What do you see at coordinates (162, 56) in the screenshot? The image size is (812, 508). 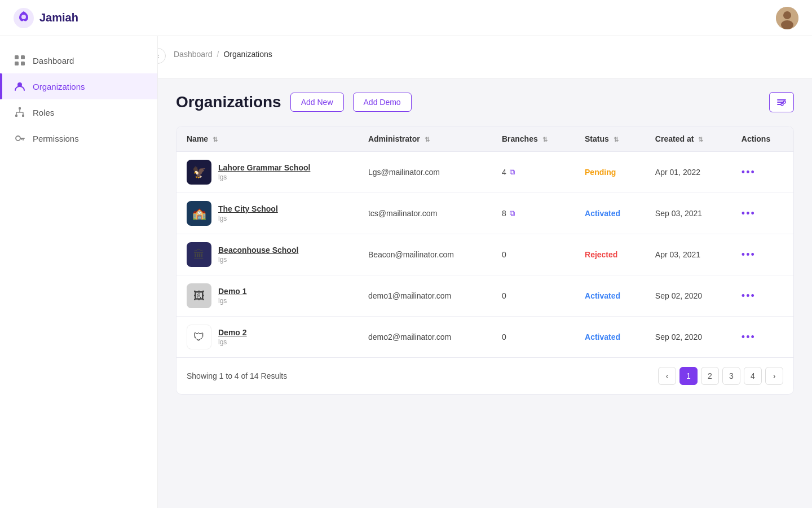 I see `sidebar-collapse-button: ‹` at bounding box center [162, 56].